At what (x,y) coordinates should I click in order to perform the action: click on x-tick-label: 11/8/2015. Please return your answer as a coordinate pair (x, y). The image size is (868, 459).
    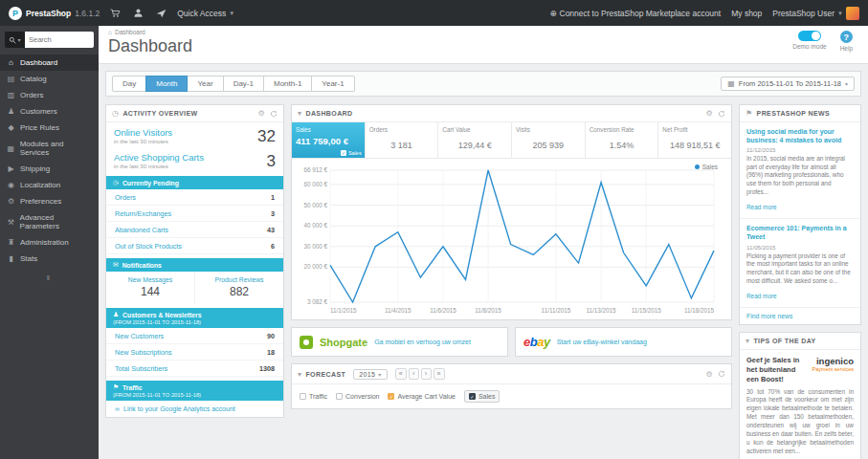
    Looking at the image, I should click on (488, 310).